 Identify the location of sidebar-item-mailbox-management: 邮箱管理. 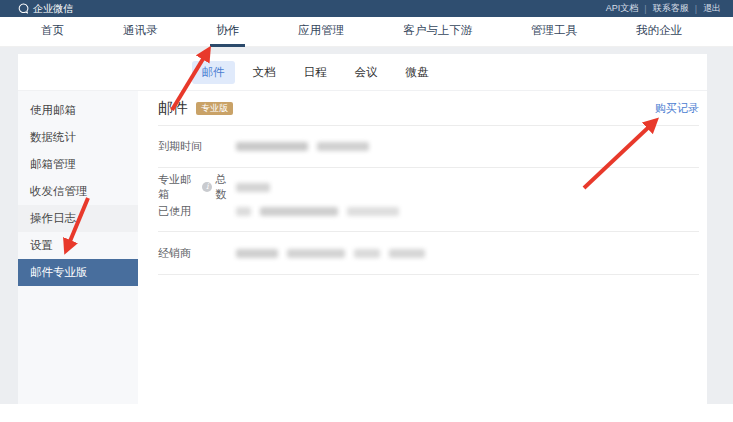
(78, 164).